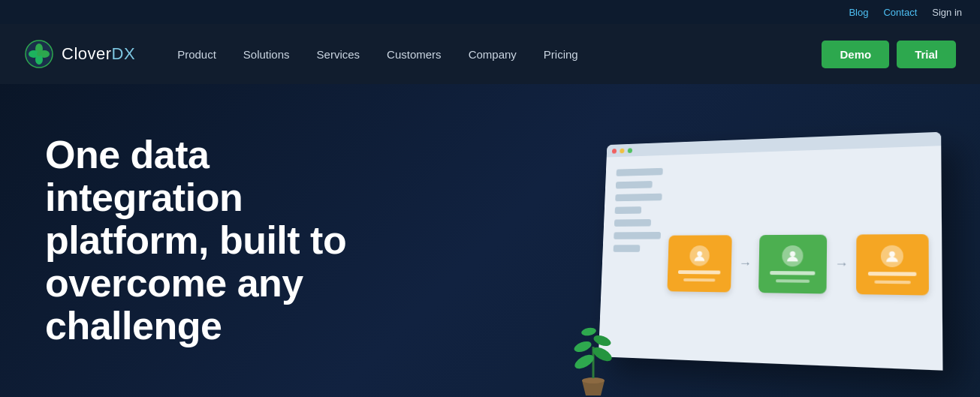 The height and width of the screenshot is (397, 980). I want to click on contact-link: Contact, so click(900, 12).